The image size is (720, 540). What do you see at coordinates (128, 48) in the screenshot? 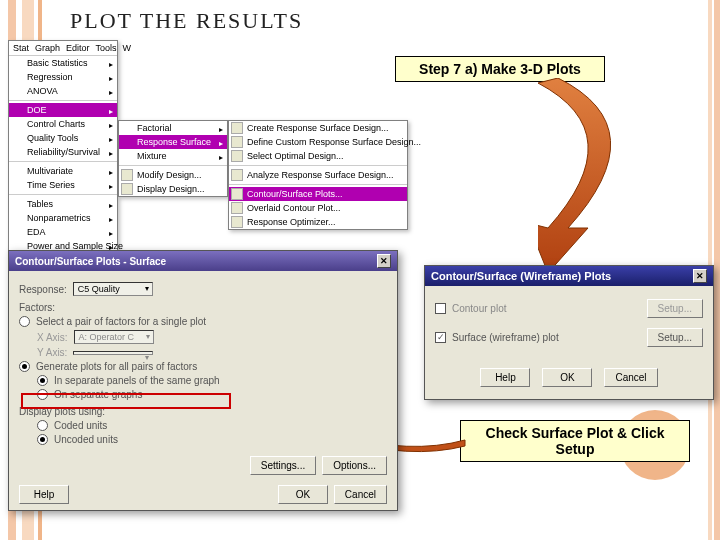
I see `menubar-w: W` at bounding box center [128, 48].